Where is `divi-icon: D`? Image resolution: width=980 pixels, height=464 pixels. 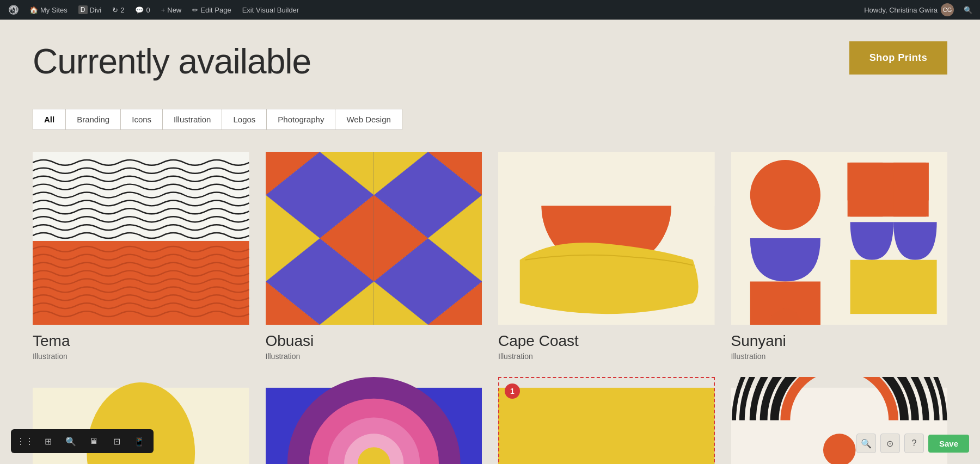 divi-icon: D is located at coordinates (83, 10).